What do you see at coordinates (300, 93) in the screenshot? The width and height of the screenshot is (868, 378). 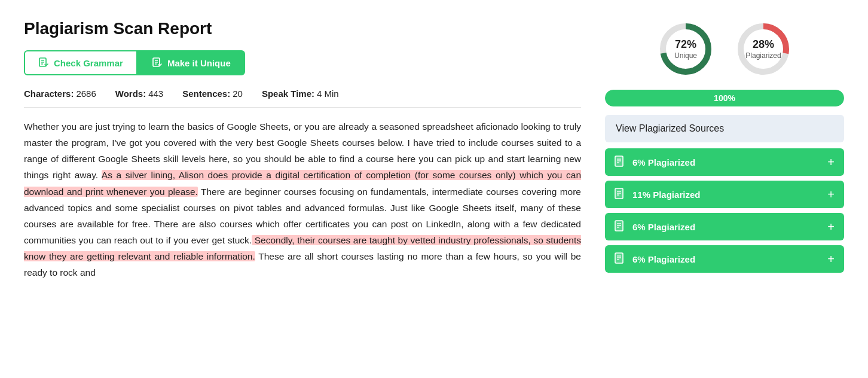 I see `speak-time-stat: Speak Time:4 Min` at bounding box center [300, 93].